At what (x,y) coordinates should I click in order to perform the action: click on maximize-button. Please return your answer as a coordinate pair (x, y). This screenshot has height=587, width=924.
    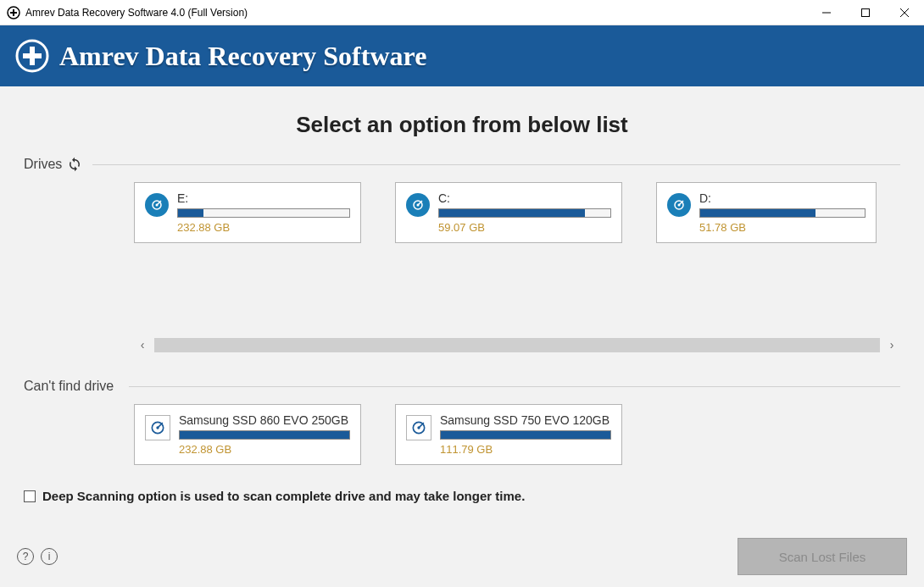
    Looking at the image, I should click on (866, 12).